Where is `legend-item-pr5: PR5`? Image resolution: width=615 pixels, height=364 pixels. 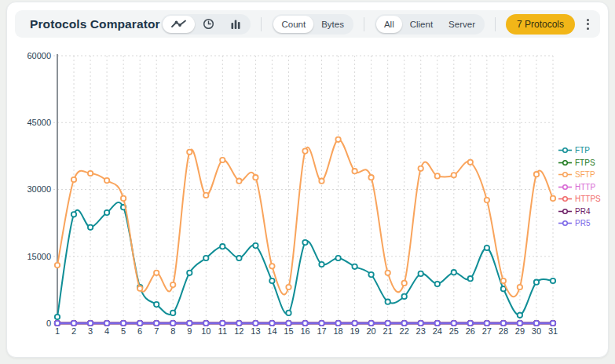 legend-item-pr5: PR5 is located at coordinates (580, 223).